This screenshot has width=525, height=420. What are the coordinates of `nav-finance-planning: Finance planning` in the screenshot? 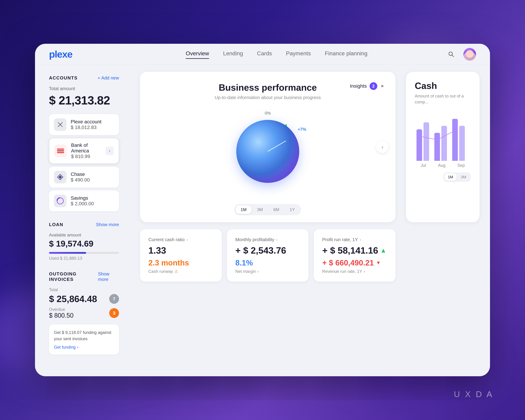 It's located at (346, 54).